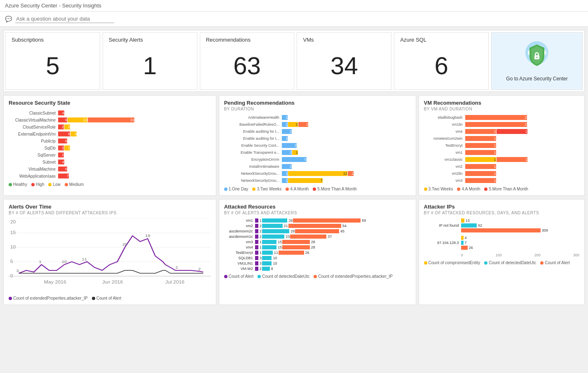  I want to click on pending-rec-legend: 1.One Day 3.Two Weeks 4.A Month 5.More T…, so click(317, 189).